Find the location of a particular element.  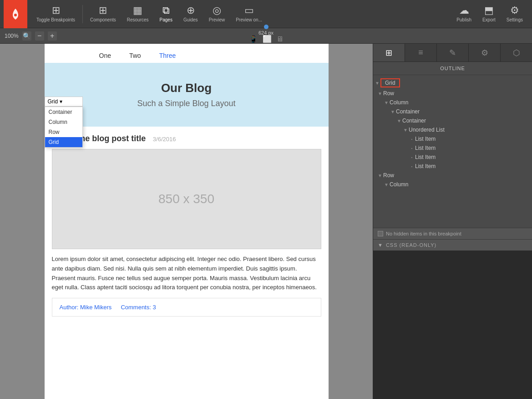

settings-button: ⚙ Settings is located at coordinates (515, 14).